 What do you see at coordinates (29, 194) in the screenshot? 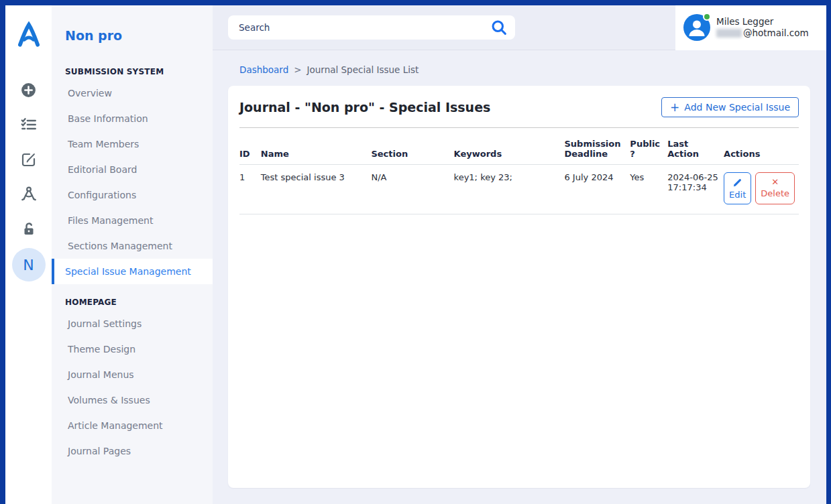
I see `drafting-compass-icon` at bounding box center [29, 194].